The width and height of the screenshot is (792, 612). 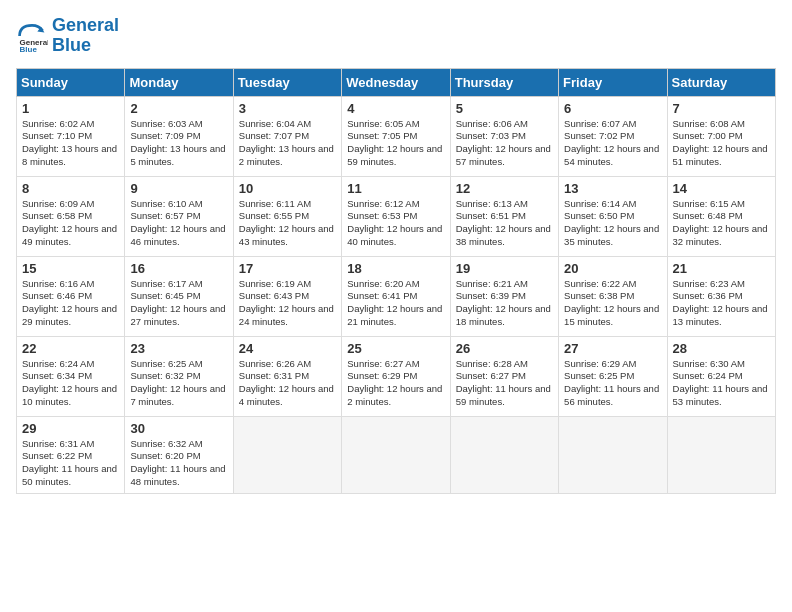 What do you see at coordinates (504, 376) in the screenshot?
I see `calendar-day-cell: 26 Sunrise: 6:28 AM Sunset: 6:27 PM Dayl…` at bounding box center [504, 376].